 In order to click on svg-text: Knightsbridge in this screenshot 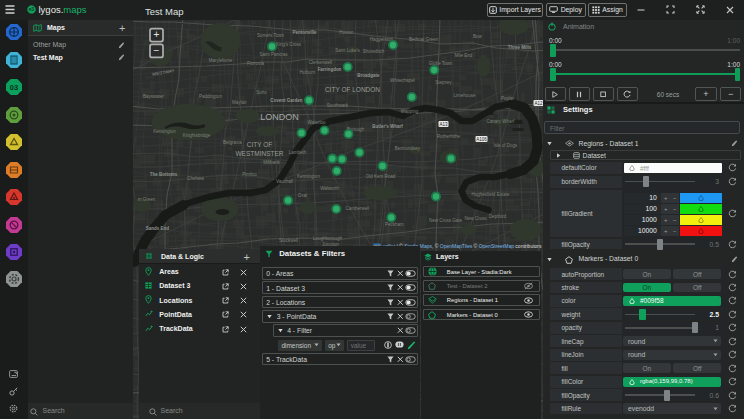, I will do `click(196, 136)`.